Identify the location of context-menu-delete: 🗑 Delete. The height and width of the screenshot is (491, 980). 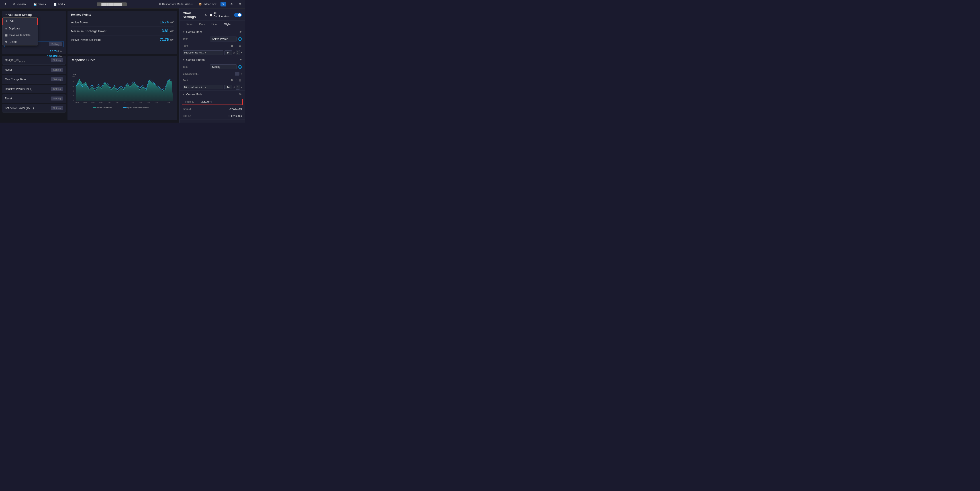
(20, 42).